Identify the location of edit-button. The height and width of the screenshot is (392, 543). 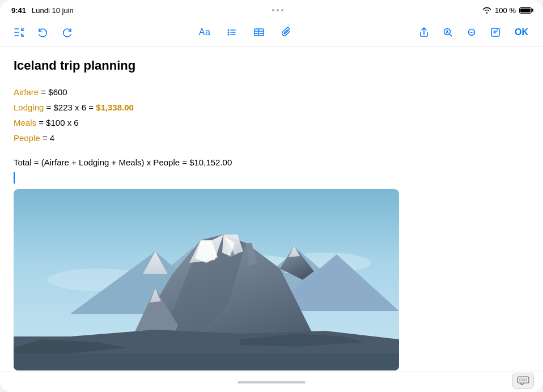
(495, 32).